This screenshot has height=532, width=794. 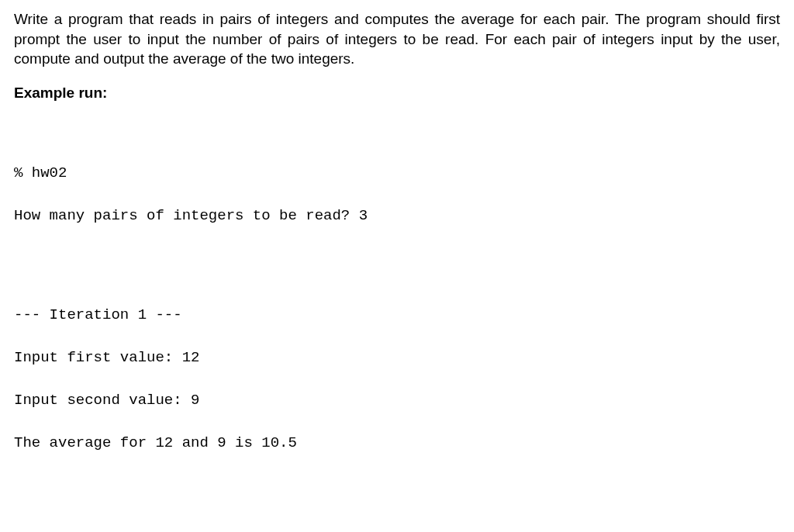 I want to click on iteration-second-value: Input second value: 9, so click(x=397, y=401).